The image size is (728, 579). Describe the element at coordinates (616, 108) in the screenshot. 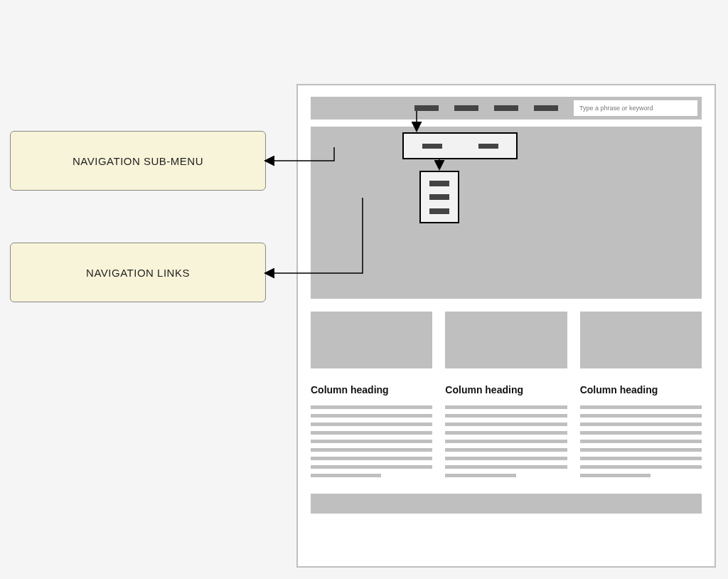

I see `search-placeholder: Type a phrase or keyword` at that location.